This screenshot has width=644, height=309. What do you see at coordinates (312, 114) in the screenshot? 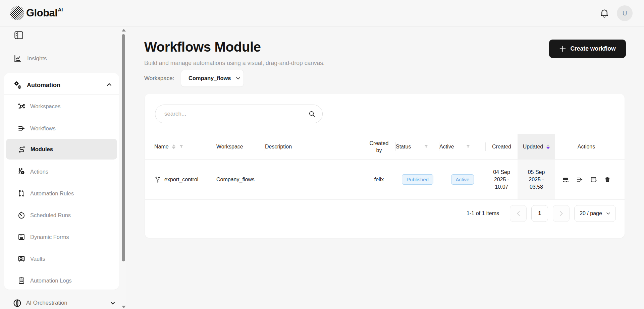
I see `search-icon` at bounding box center [312, 114].